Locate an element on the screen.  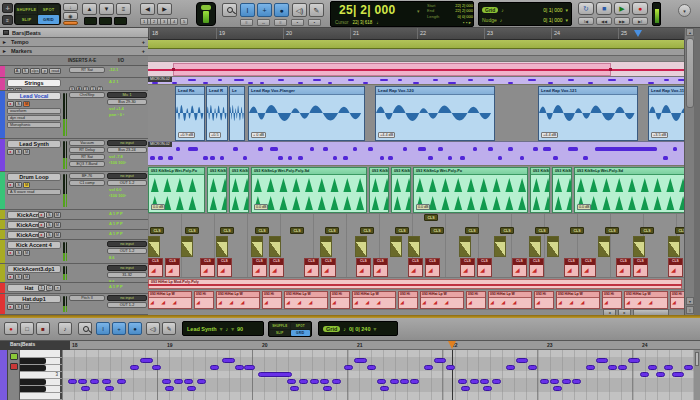
midi-mini-scrollbar is located at coordinates (697, 375).